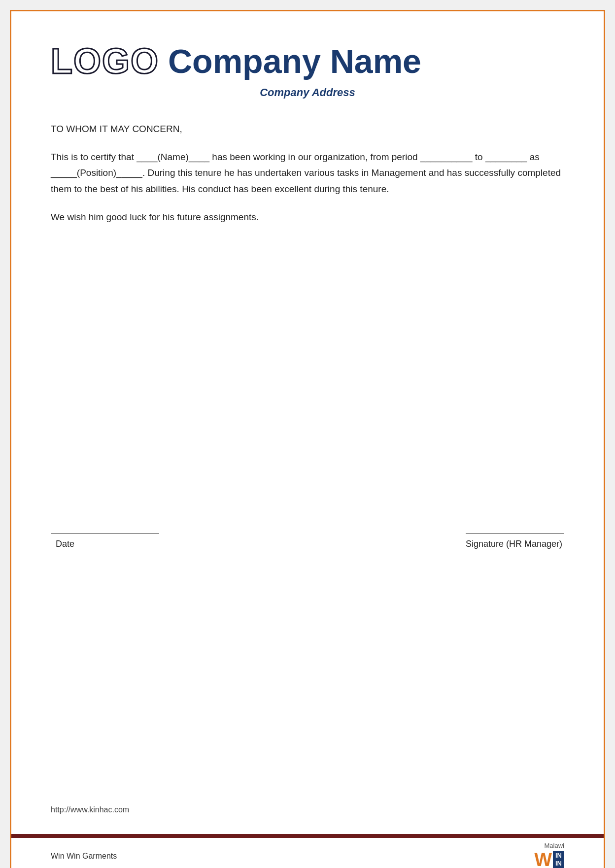  I want to click on letter-paragraph-1: This is to certify that ____(Name)____ h…, so click(308, 173).